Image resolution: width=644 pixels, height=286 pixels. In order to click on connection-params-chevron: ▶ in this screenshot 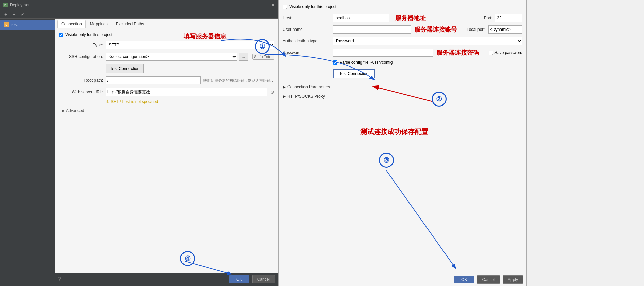, I will do `click(284, 87)`.